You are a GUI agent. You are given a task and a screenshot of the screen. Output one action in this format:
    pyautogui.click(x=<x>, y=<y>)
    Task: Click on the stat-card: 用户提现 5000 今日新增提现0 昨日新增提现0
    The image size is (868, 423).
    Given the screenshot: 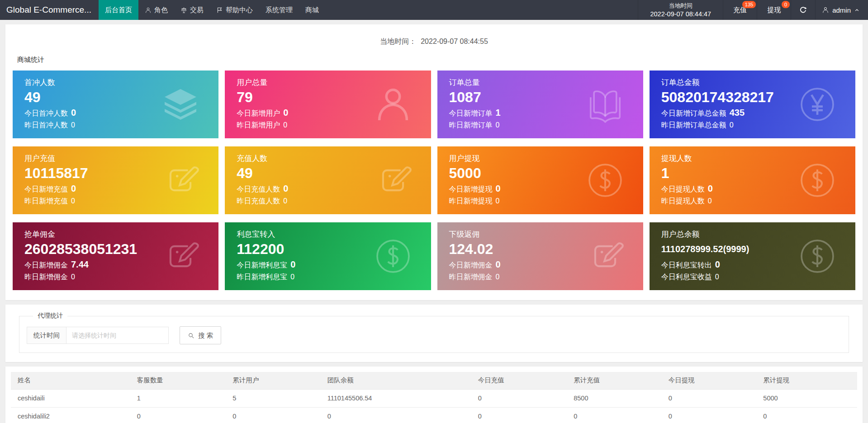 What is the action you would take?
    pyautogui.click(x=540, y=180)
    